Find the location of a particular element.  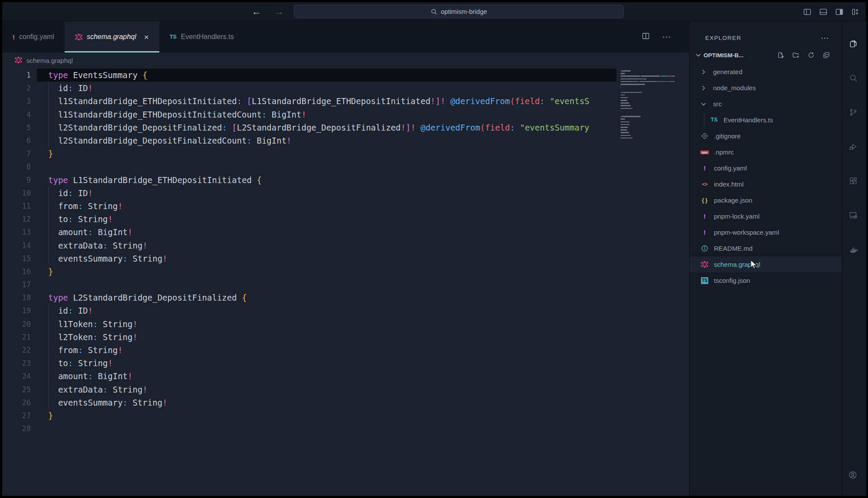

refresh-explorer-icon is located at coordinates (811, 55).